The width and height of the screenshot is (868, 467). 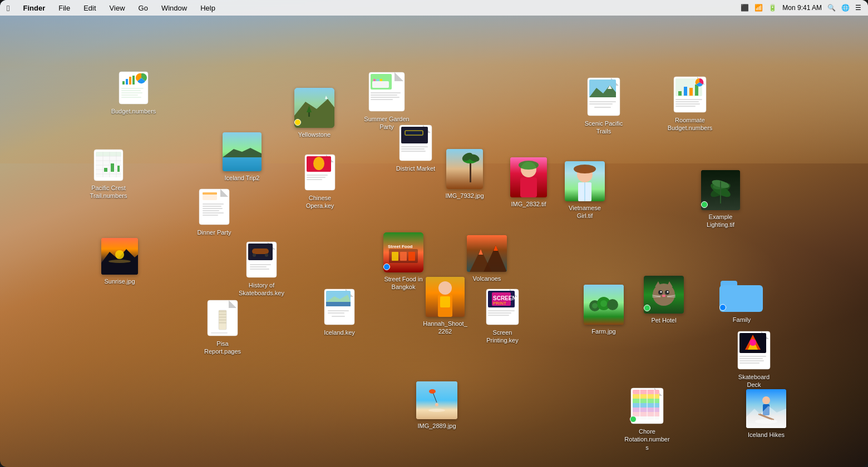 I want to click on iceland-trip2-thumb, so click(x=242, y=152).